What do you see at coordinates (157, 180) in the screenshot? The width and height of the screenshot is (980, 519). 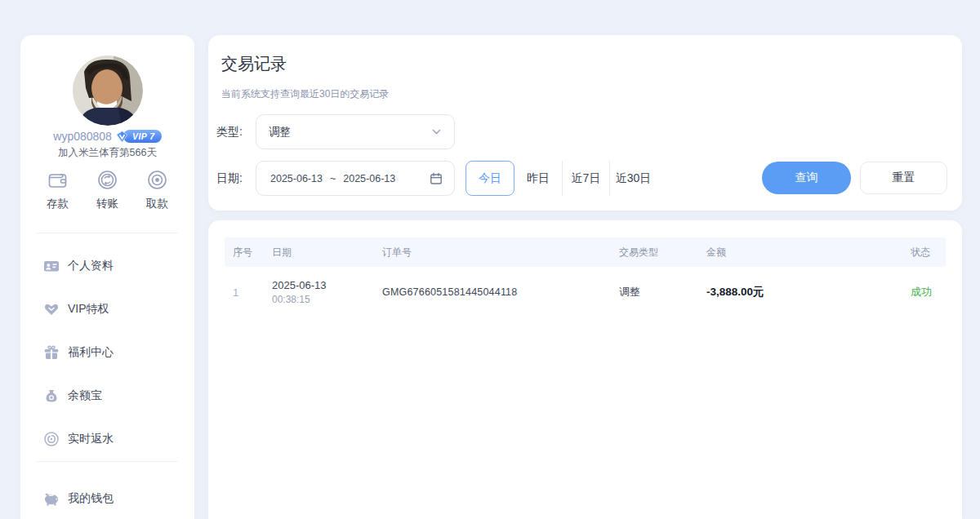 I see `withdraw-icon` at bounding box center [157, 180].